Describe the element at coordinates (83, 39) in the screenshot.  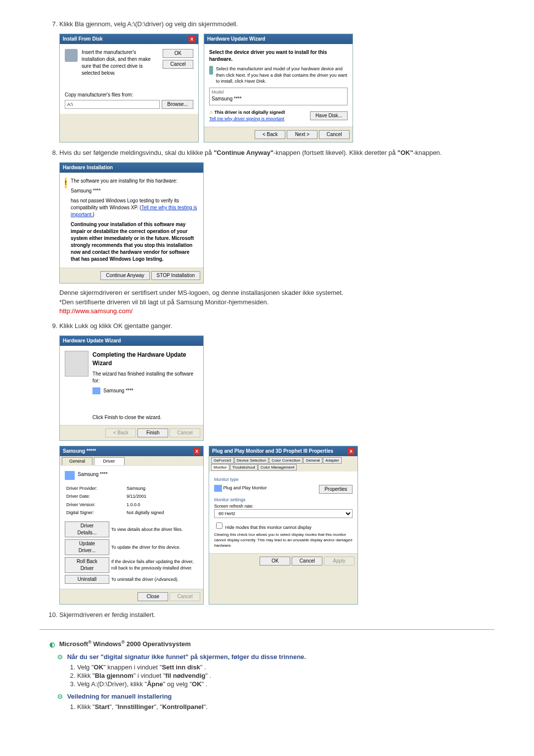
I see `dialog-title: Install From Disk` at that location.